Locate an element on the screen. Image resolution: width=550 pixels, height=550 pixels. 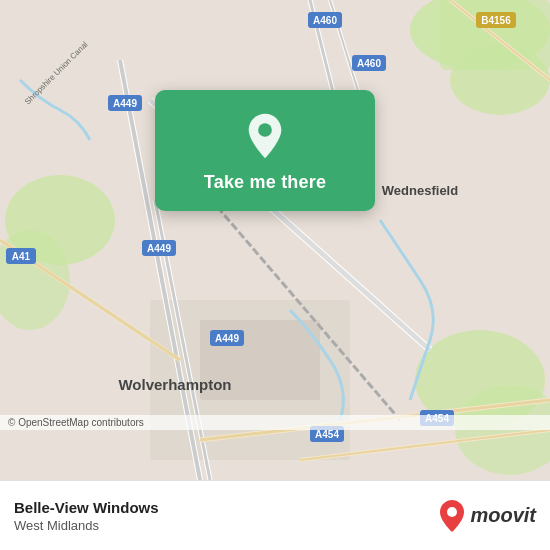
location-name: Belle-View Windows is located at coordinates (86, 508).